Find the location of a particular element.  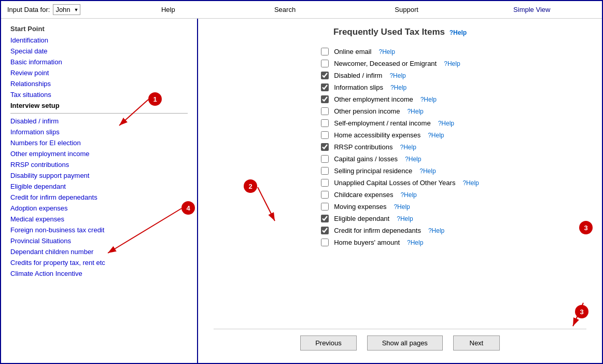

help-link-unapplied-capital: ?Help is located at coordinates (471, 183).